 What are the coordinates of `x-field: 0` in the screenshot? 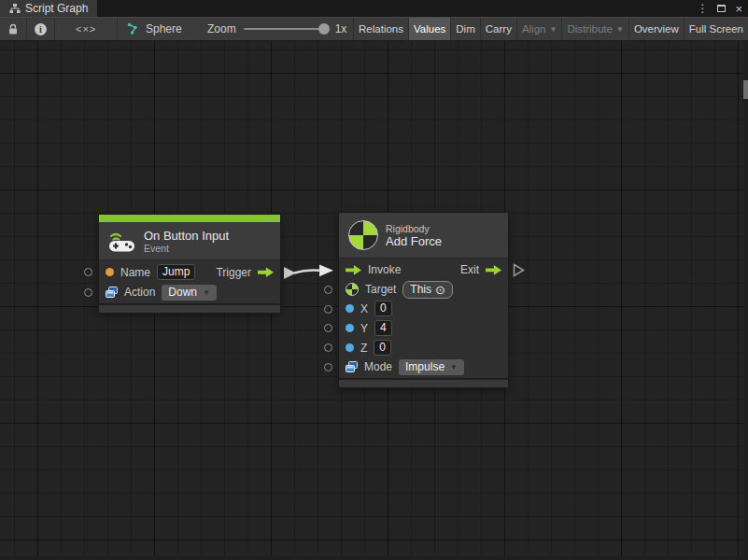 It's located at (383, 308).